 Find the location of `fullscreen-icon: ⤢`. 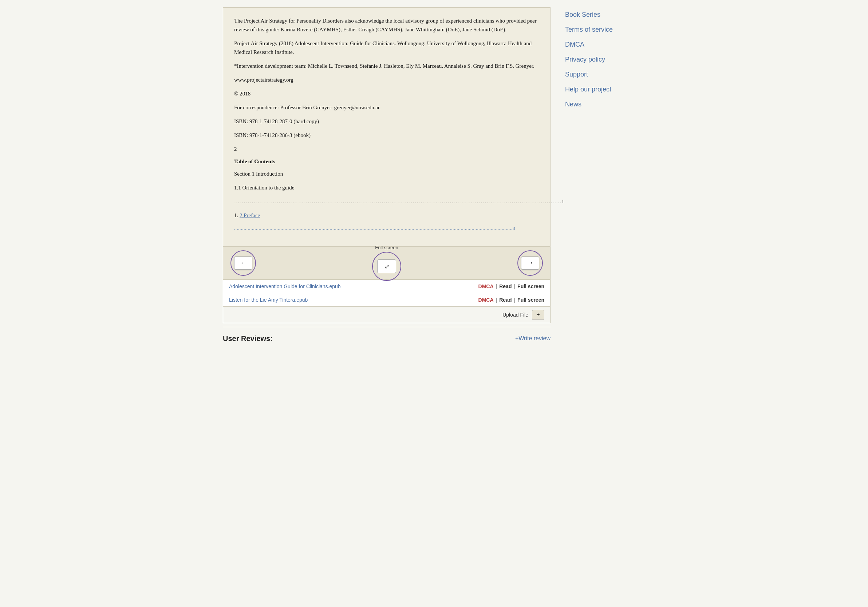

fullscreen-icon: ⤢ is located at coordinates (387, 267).